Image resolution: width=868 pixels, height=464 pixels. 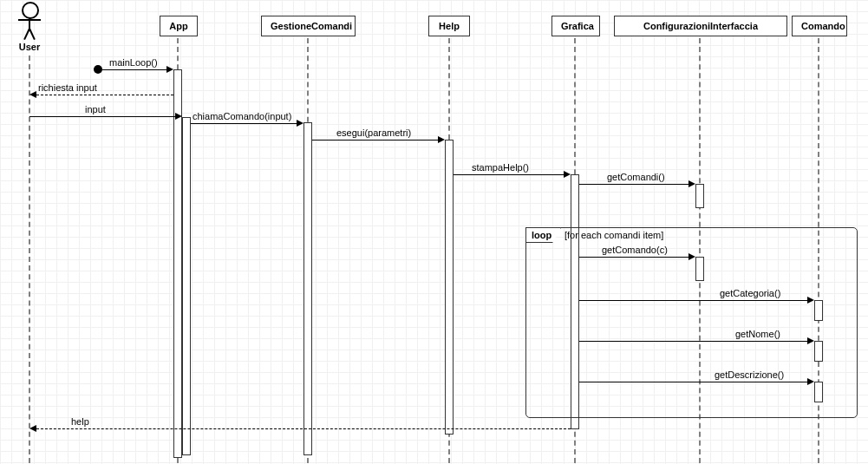 I want to click on msg-getnome-label: getNome(), so click(x=758, y=334).